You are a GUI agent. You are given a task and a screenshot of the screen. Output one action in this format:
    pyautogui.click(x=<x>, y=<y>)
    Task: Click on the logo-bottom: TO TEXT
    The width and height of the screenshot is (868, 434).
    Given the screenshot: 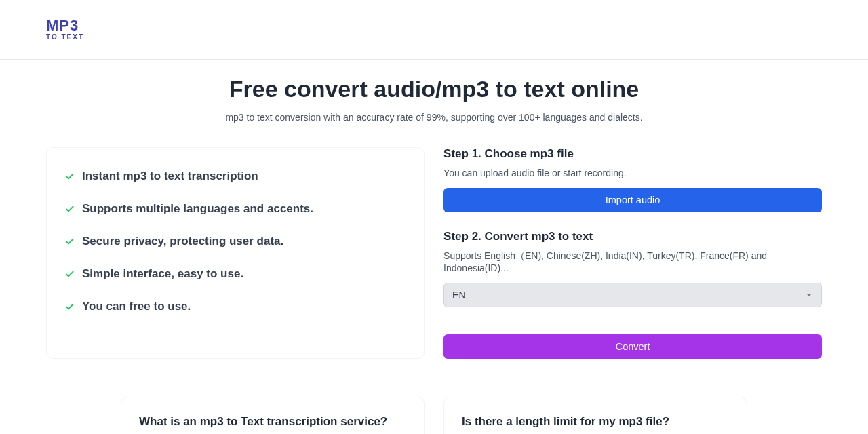 What is the action you would take?
    pyautogui.click(x=65, y=37)
    